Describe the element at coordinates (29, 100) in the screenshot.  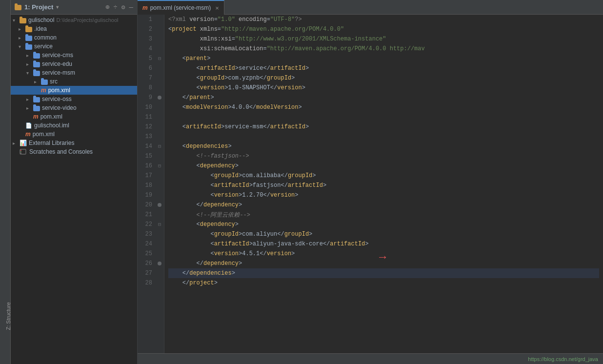
I see `arrow-closed-oss: ▸` at that location.